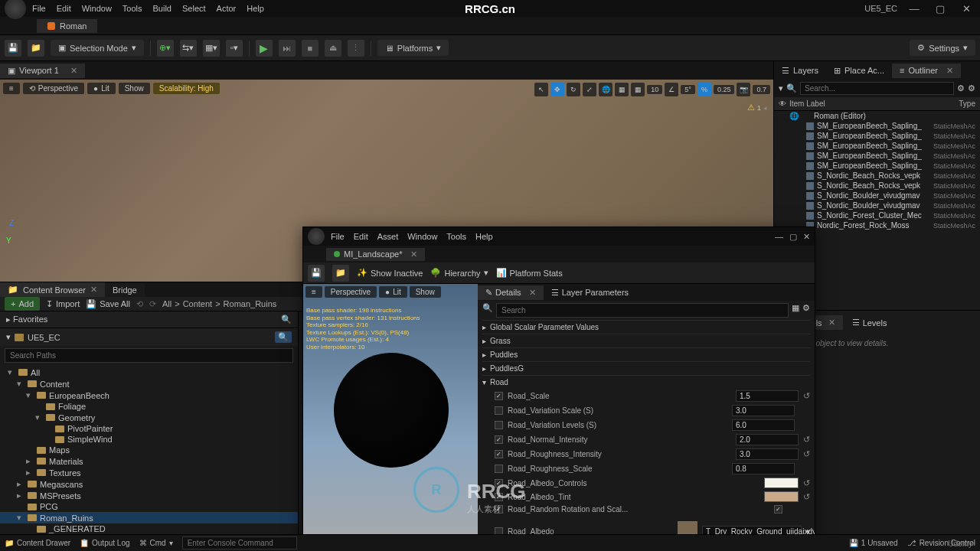 The height and width of the screenshot is (551, 980). What do you see at coordinates (390, 417) in the screenshot?
I see `material-preview: ≡ Perspective ● Lit Show Base pass shade…` at bounding box center [390, 417].